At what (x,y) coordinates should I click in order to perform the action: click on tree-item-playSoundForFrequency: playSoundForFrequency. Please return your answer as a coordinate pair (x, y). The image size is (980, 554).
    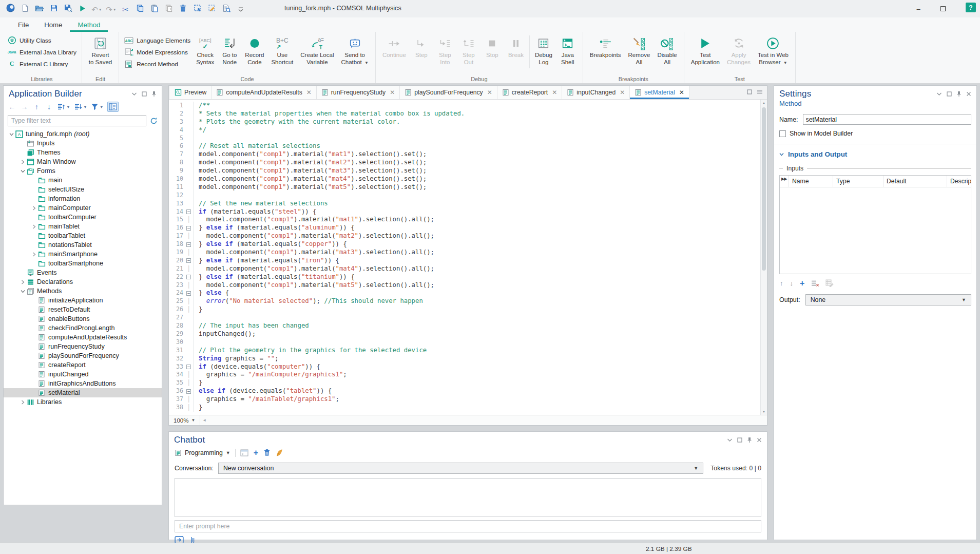
    Looking at the image, I should click on (83, 356).